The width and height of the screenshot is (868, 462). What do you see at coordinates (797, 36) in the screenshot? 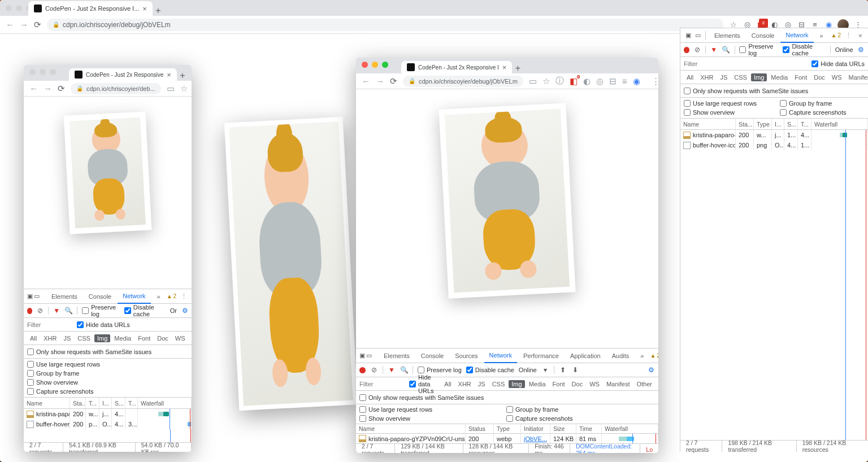
I see `tab-network: Network` at bounding box center [797, 36].